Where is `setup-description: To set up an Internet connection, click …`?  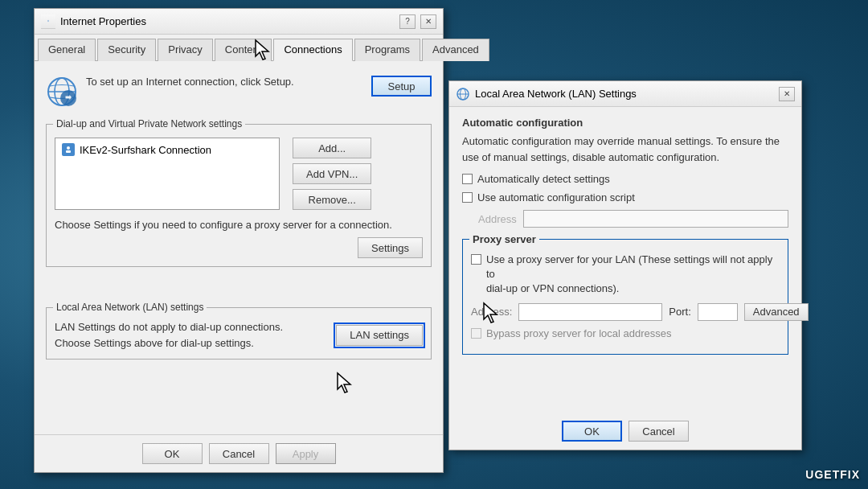
setup-description: To set up an Internet connection, click … is located at coordinates (225, 82).